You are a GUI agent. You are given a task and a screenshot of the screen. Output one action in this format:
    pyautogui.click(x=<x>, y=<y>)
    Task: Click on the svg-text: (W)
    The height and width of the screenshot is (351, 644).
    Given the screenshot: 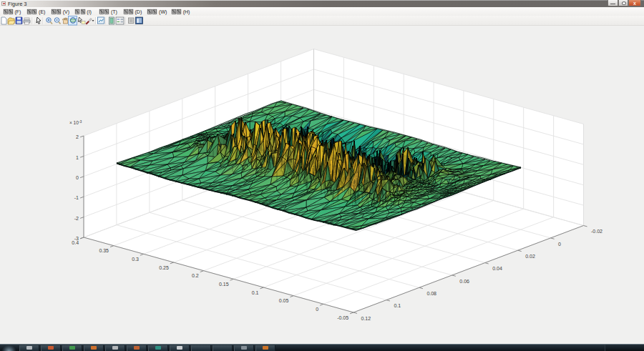 What is the action you would take?
    pyautogui.click(x=163, y=12)
    